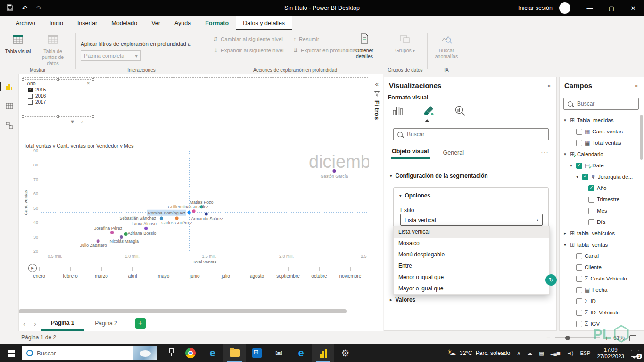 This screenshot has height=362, width=644. Describe the element at coordinates (126, 234) in the screenshot. I see `scatter-point-adriana-bossio` at that location.